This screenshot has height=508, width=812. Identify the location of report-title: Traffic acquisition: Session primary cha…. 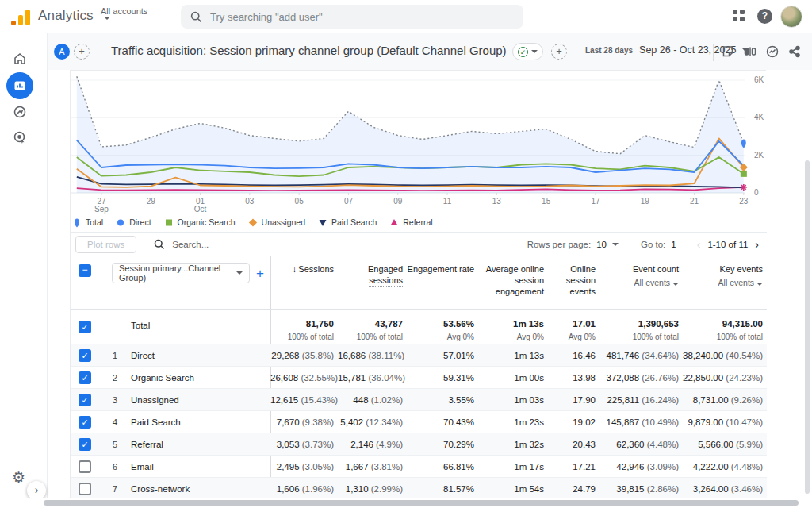
(309, 52).